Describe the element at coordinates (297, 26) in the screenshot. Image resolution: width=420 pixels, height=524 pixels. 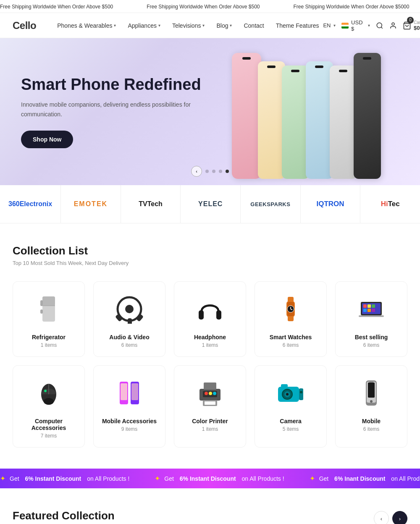
I see `nav-theme-features: Theme Features` at that location.